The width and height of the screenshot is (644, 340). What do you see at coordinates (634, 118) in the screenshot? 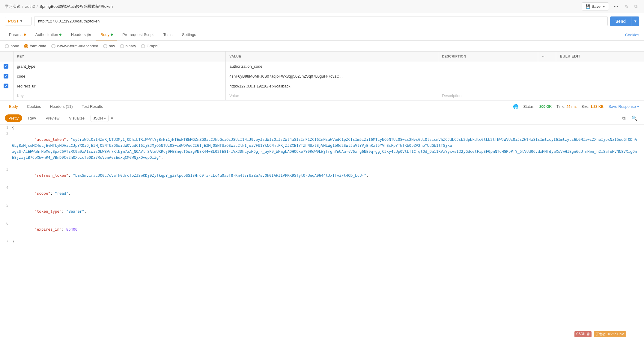
I see `search-button: 🔍` at bounding box center [634, 118].